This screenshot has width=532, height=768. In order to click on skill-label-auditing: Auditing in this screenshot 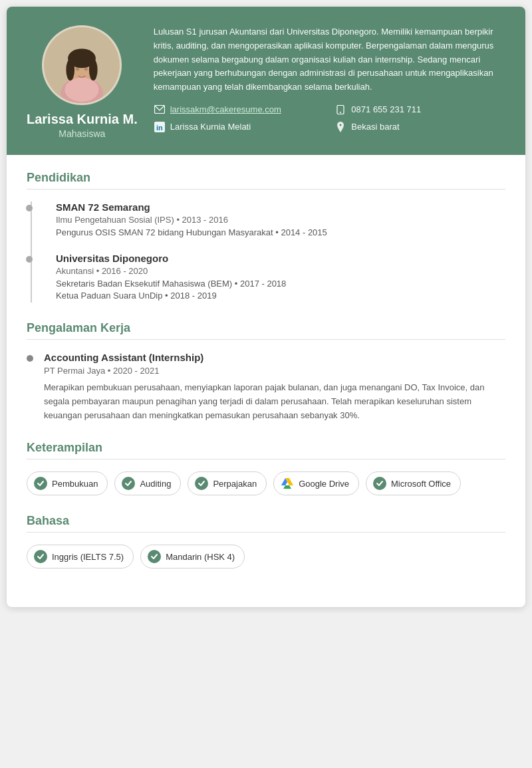, I will do `click(156, 484)`.